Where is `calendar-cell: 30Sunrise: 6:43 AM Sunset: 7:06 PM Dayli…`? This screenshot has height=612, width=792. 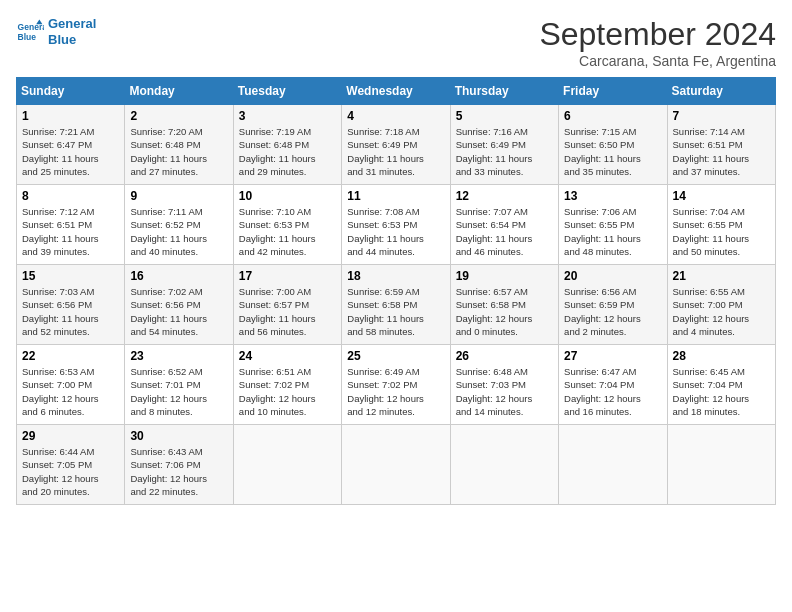 calendar-cell: 30Sunrise: 6:43 AM Sunset: 7:06 PM Dayli… is located at coordinates (179, 465).